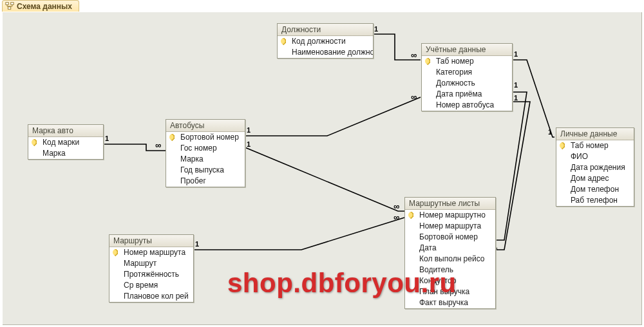 The width and height of the screenshot is (644, 327). Describe the element at coordinates (151, 264) in the screenshot. I see `field: Маршрут` at that location.